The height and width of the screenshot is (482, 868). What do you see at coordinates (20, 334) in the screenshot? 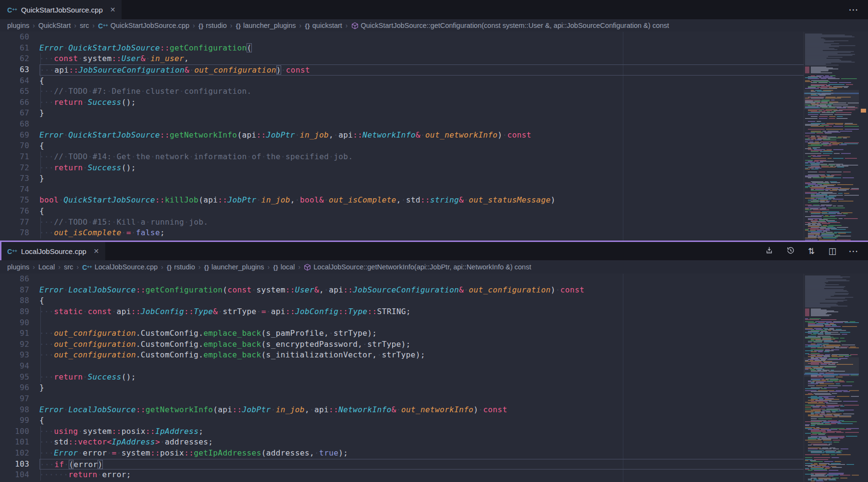
I see `line-number: 91` at bounding box center [20, 334].